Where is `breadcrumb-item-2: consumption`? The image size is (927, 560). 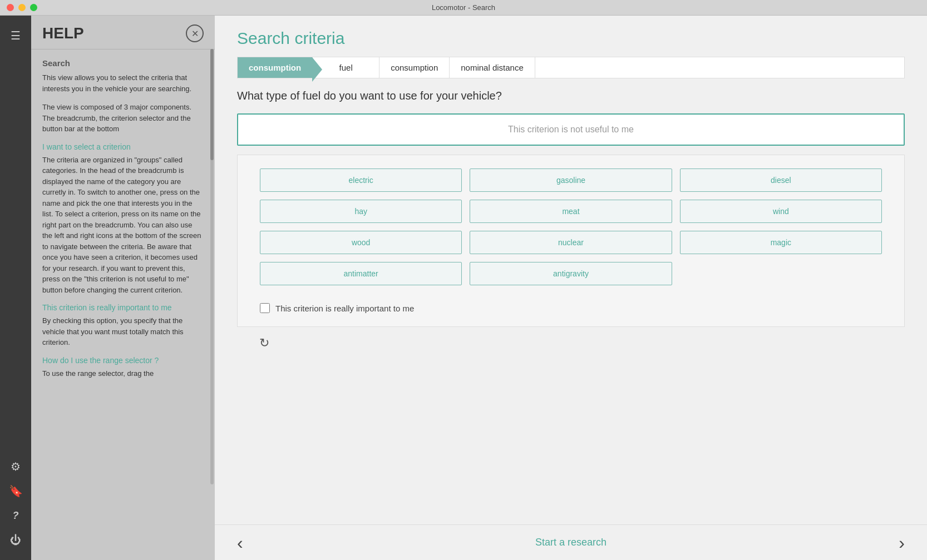
breadcrumb-item-2: consumption is located at coordinates (414, 68).